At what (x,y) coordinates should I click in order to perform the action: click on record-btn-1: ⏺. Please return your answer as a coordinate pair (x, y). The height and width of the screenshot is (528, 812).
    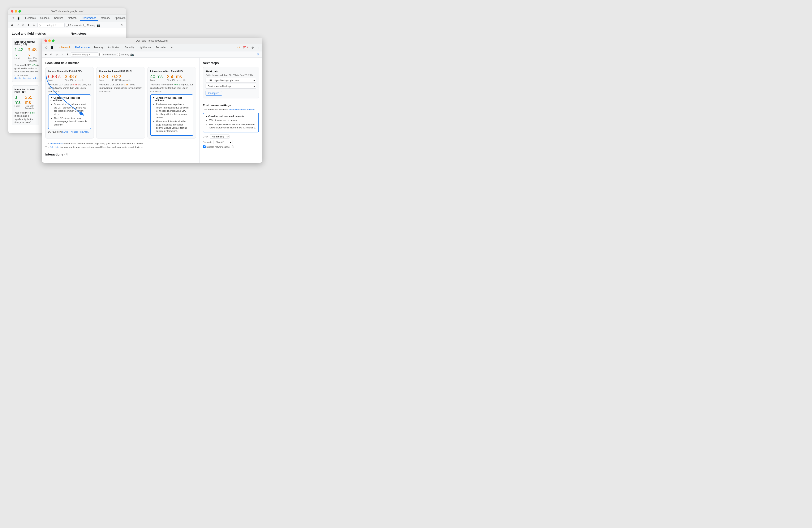
    Looking at the image, I should click on (12, 25).